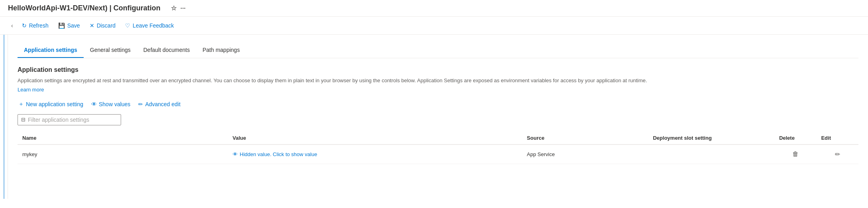  What do you see at coordinates (586, 138) in the screenshot?
I see `column-header-source: Source` at bounding box center [586, 138].